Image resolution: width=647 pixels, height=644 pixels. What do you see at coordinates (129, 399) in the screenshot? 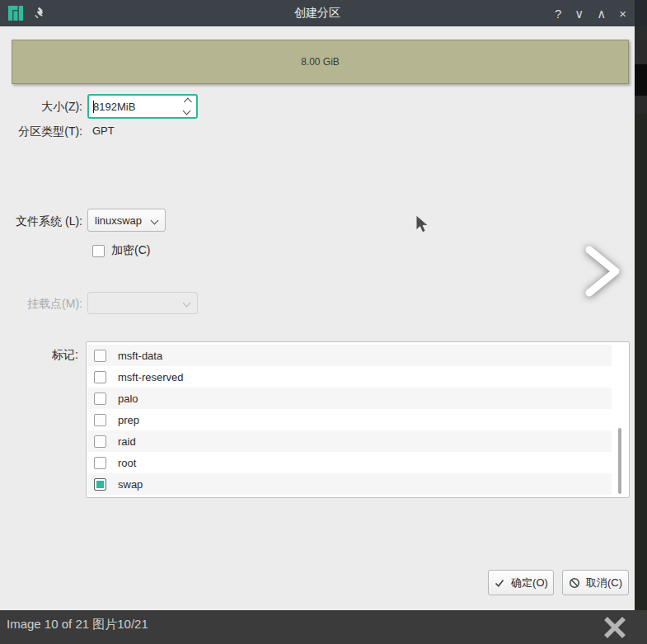
I see `flag-label: palo` at bounding box center [129, 399].